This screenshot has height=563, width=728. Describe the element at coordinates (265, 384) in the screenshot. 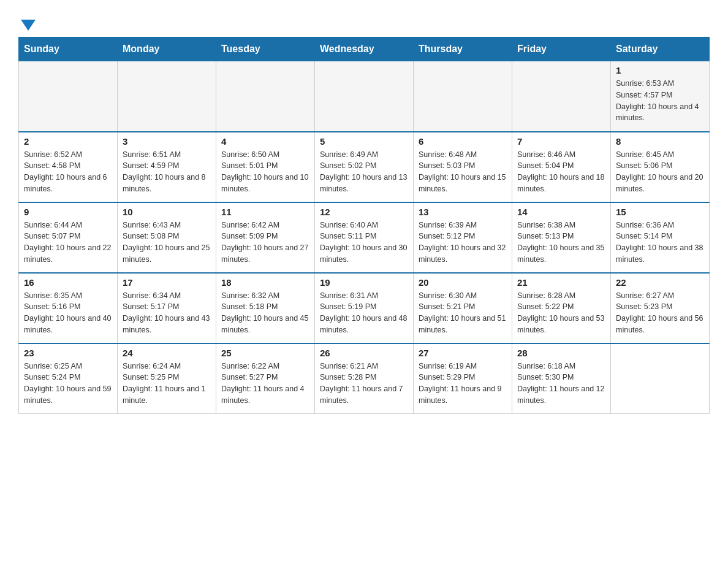

I see `day-info: Sunrise: 6:22 AMSunset: 5:27 PMDaylight:…` at that location.